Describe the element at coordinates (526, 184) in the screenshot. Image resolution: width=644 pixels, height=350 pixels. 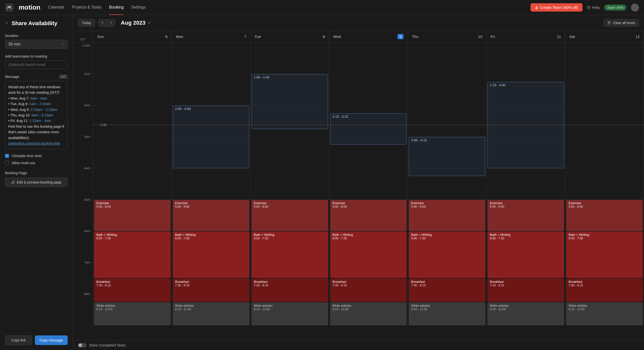
I see `day-column: 1:15 - 4:00Exercise5:00 - 6:00Bath + Wri…` at that location.